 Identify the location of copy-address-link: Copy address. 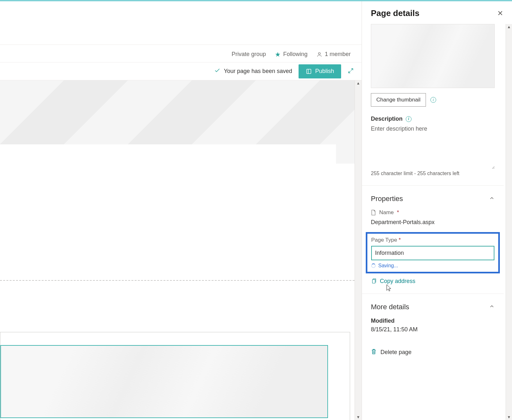
(433, 281).